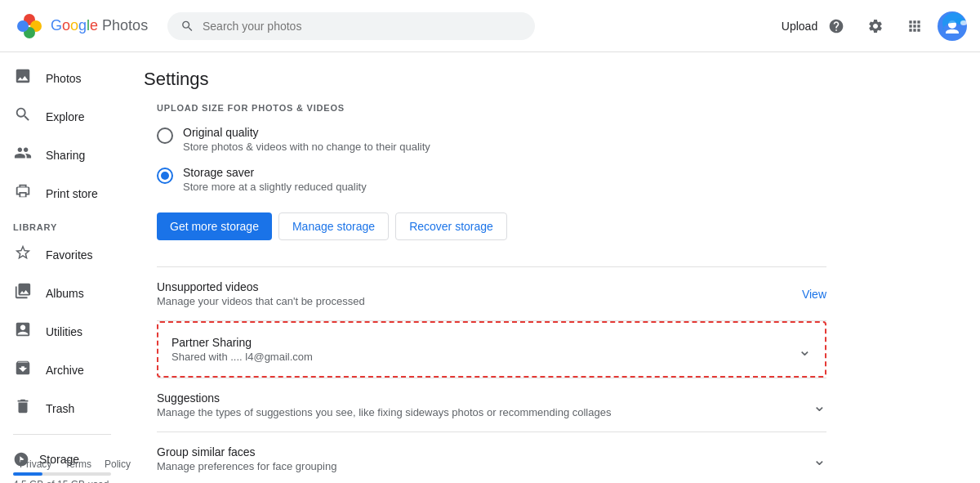 The height and width of the screenshot is (483, 980). What do you see at coordinates (875, 26) in the screenshot?
I see `settings-button` at bounding box center [875, 26].